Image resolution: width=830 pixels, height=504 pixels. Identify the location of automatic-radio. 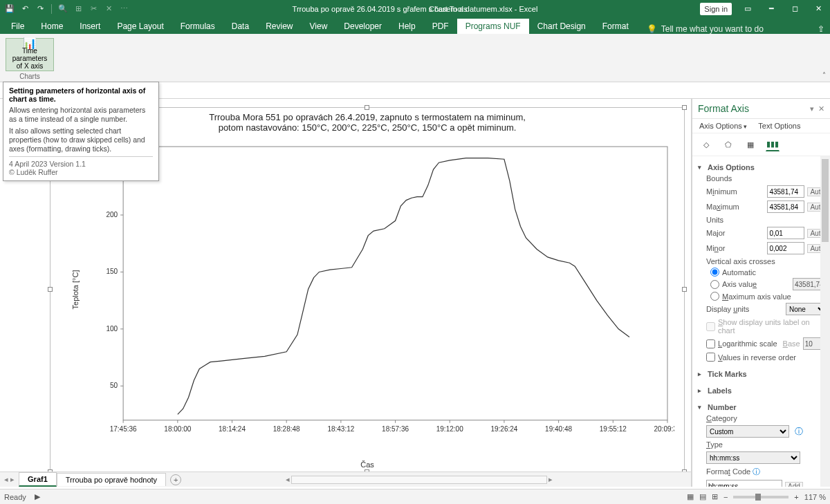
(715, 272).